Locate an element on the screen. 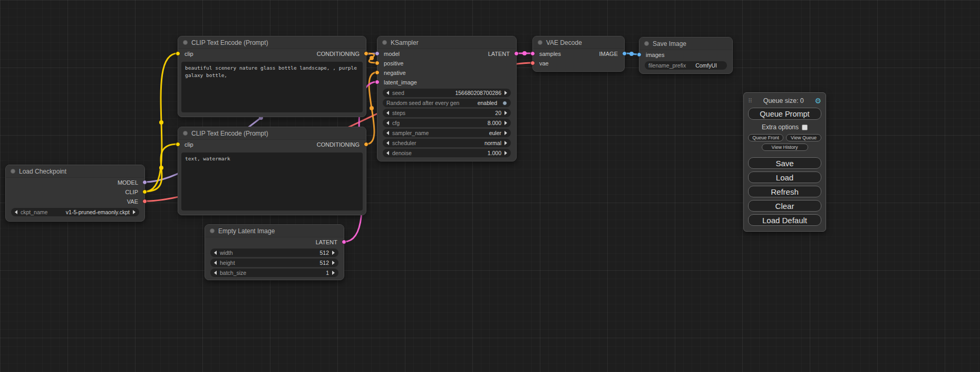 The image size is (980, 372). widget-label: cfg is located at coordinates (396, 123).